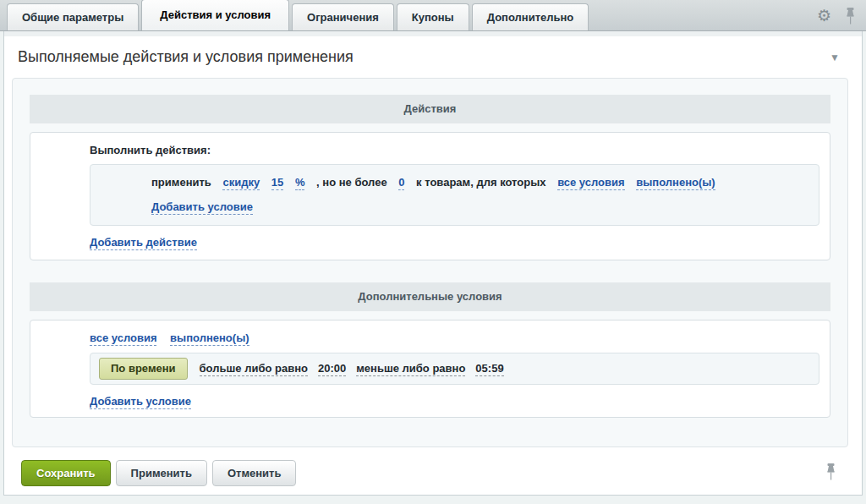  What do you see at coordinates (836, 15) in the screenshot?
I see `tabbar-icons: ⚙` at bounding box center [836, 15].